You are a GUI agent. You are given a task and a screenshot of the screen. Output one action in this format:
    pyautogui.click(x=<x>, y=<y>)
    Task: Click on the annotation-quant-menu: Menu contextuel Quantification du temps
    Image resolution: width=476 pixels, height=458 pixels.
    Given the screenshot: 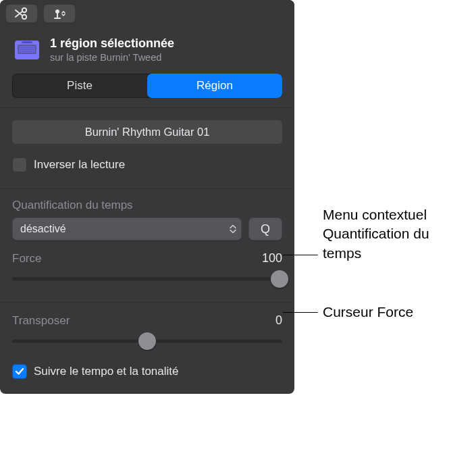 What is the action you would take?
    pyautogui.click(x=397, y=234)
    